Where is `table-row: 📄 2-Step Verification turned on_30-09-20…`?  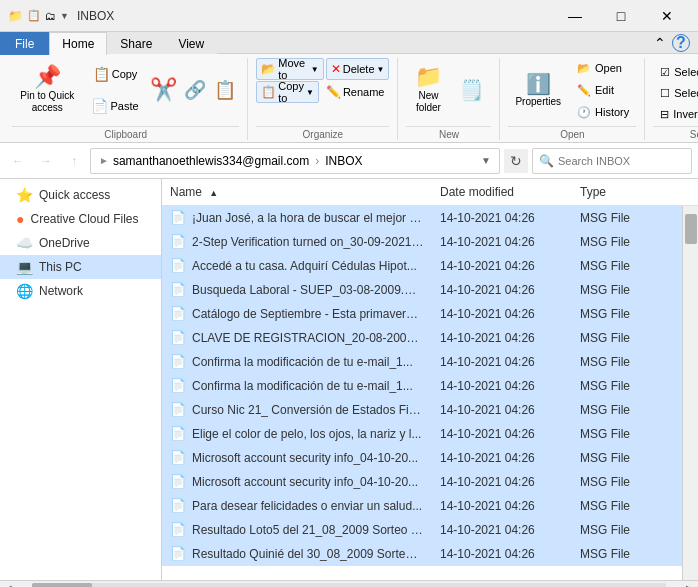 table-row: 📄 2-Step Verification turned on_30-09-20… is located at coordinates (422, 242).